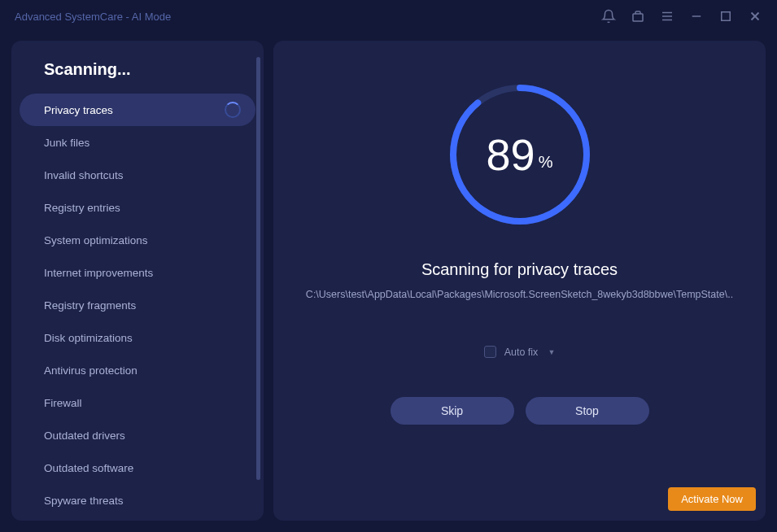 The height and width of the screenshot is (532, 777). I want to click on progress-text: 89 %, so click(520, 155).